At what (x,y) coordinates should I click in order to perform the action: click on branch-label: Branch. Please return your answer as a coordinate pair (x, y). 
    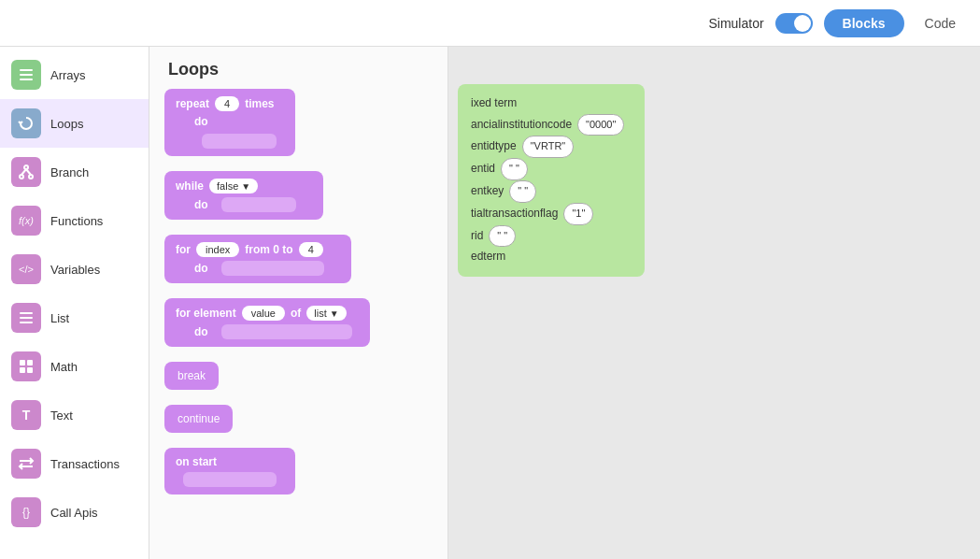
    Looking at the image, I should click on (69, 172).